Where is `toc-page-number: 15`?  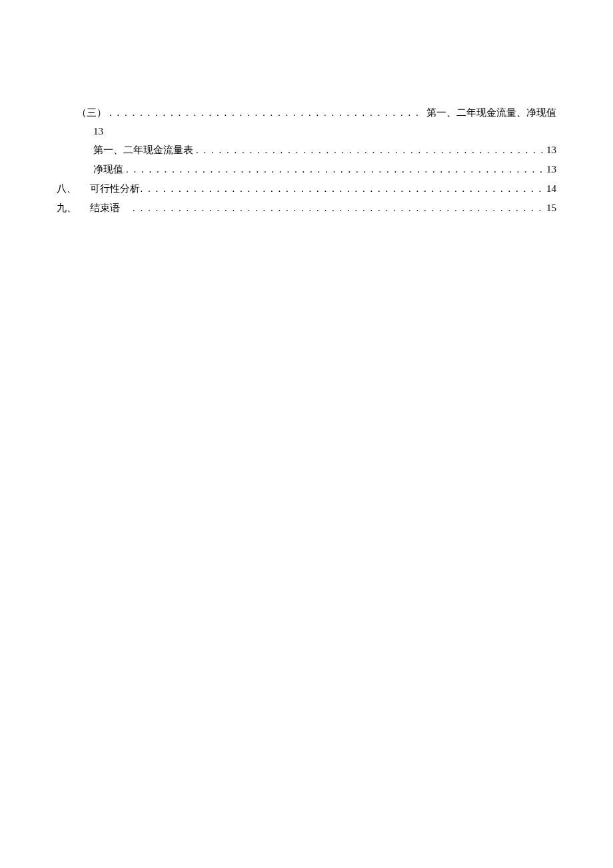 toc-page-number: 15 is located at coordinates (552, 208).